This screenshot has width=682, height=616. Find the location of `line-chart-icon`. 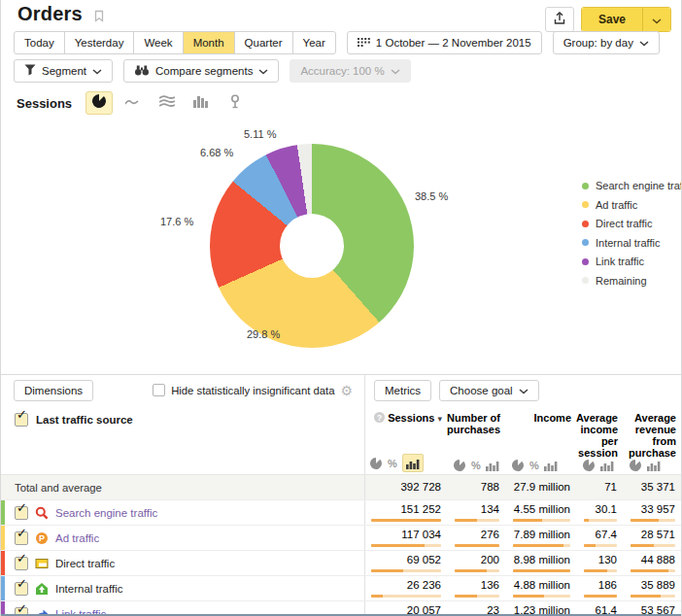

line-chart-icon is located at coordinates (133, 103).